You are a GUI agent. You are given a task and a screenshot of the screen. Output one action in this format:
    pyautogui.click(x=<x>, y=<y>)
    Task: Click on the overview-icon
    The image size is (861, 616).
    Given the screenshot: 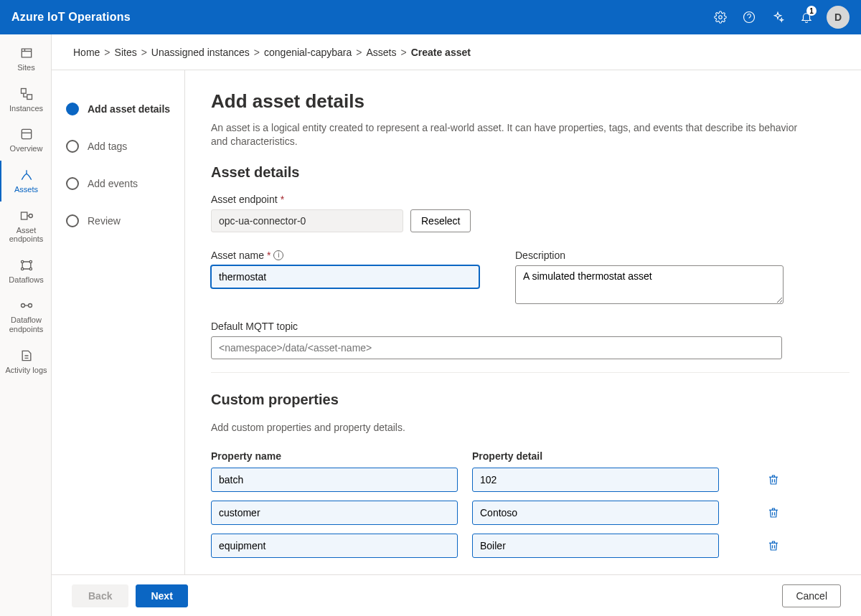 What is the action you would take?
    pyautogui.click(x=27, y=134)
    